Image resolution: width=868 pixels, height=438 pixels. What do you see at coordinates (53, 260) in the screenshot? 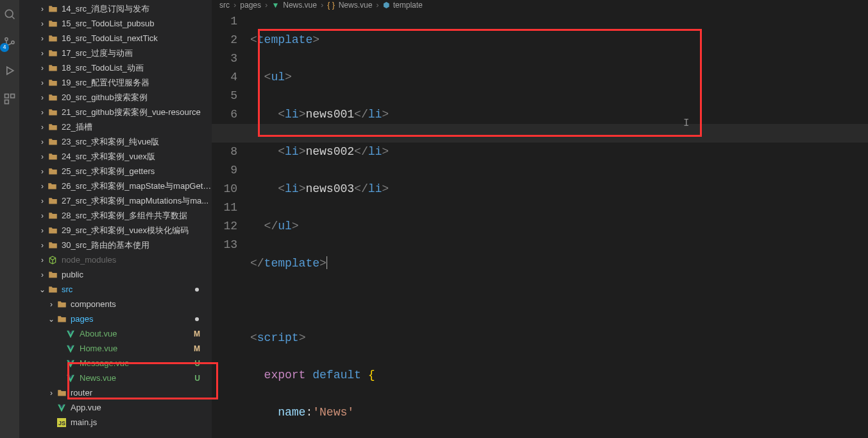
I see `npm-icon` at bounding box center [53, 260].